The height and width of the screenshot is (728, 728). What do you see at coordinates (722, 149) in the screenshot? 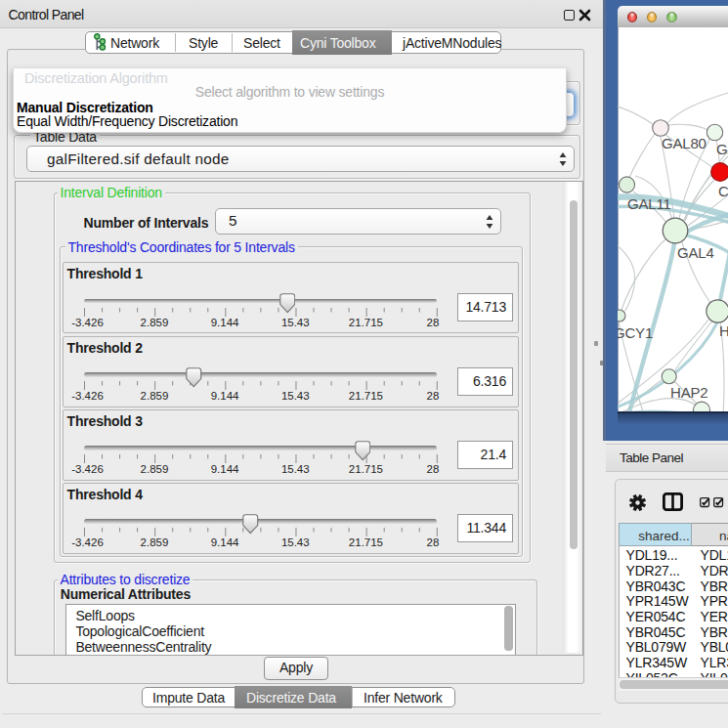
I see `svg-text: GA` at bounding box center [722, 149].